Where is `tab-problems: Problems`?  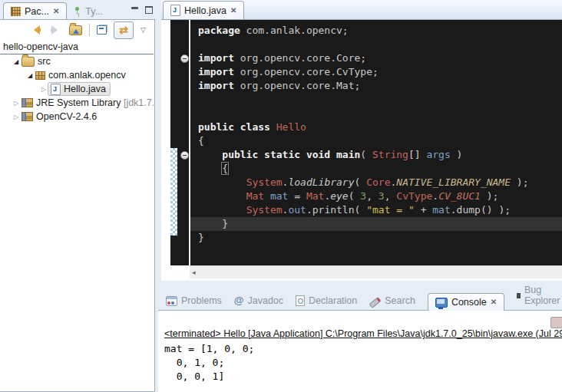
tab-problems: Problems is located at coordinates (193, 302).